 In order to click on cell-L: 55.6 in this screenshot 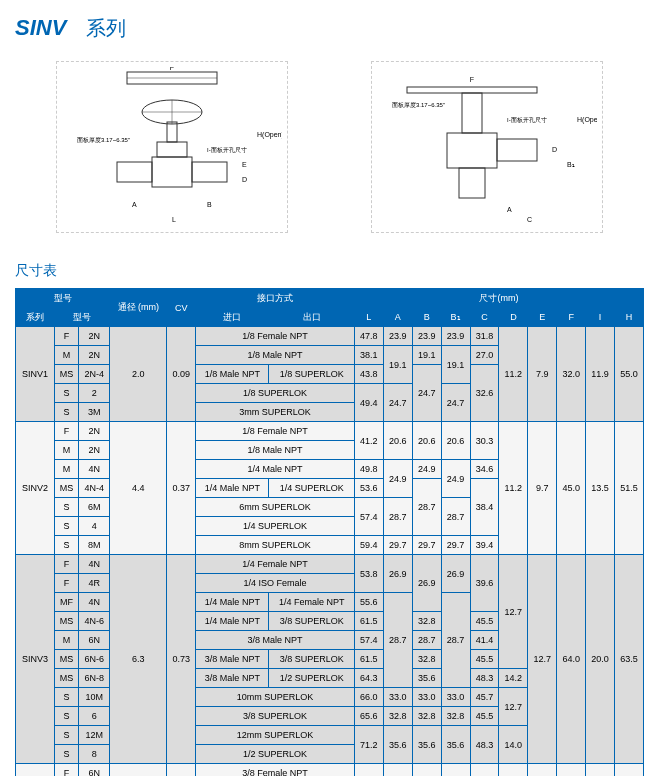, I will do `click(368, 602)`.